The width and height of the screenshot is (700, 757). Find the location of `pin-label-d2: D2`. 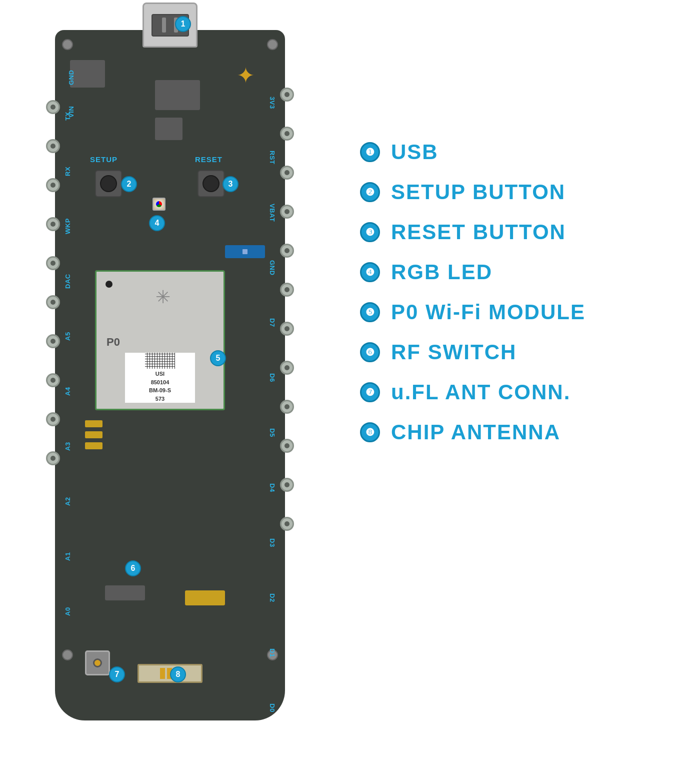

pin-label-d2: D2 is located at coordinates (272, 598).